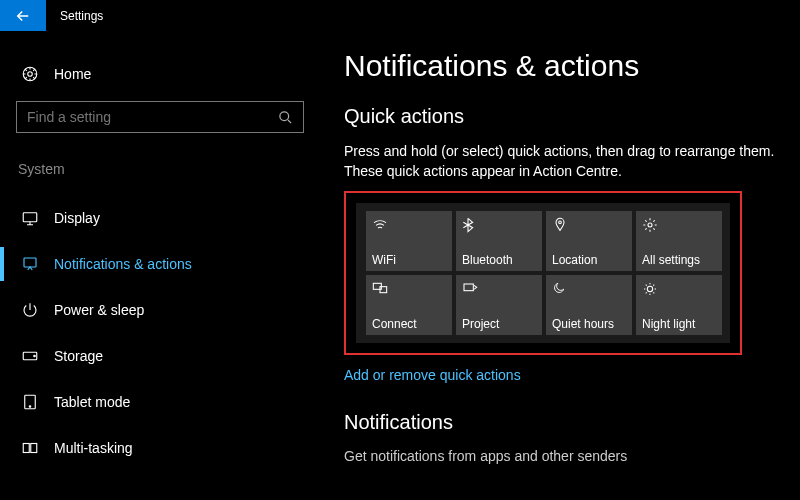 The height and width of the screenshot is (500, 800). Describe the element at coordinates (30, 264) in the screenshot. I see `notifications-icon` at that location.